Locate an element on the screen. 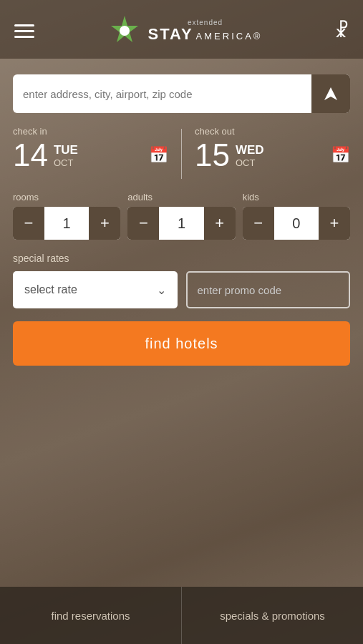 The image size is (363, 644). checkin-month: OCT is located at coordinates (66, 163).